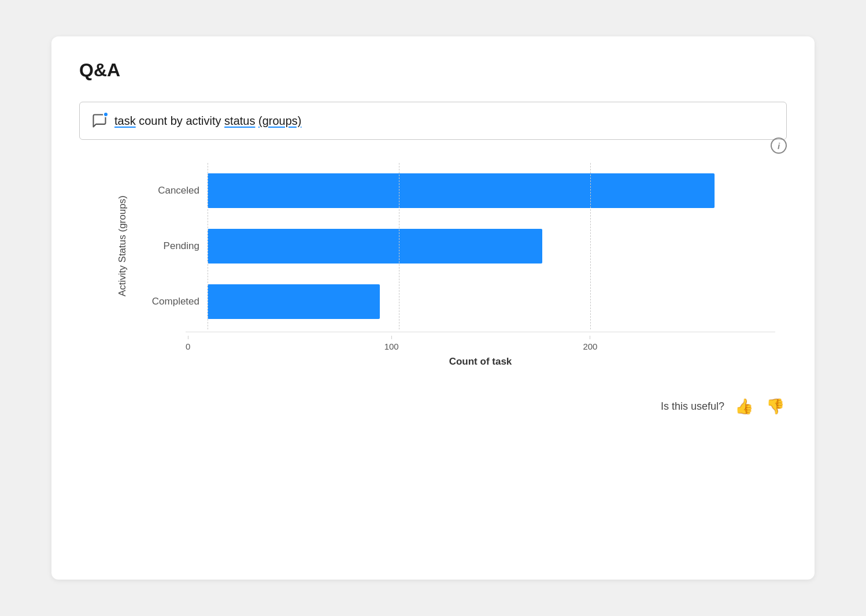  Describe the element at coordinates (433, 121) in the screenshot. I see `query-box: task count by activity status (groups)` at that location.